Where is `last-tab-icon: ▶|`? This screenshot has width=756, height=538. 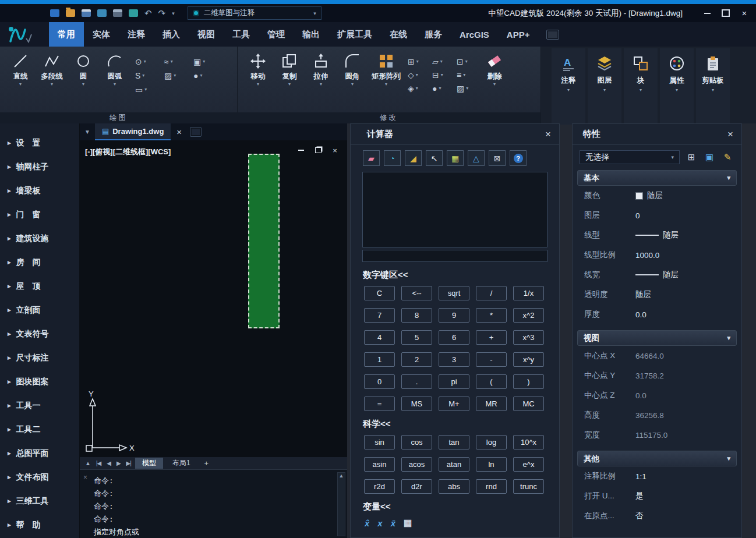 last-tab-icon: ▶| is located at coordinates (129, 463).